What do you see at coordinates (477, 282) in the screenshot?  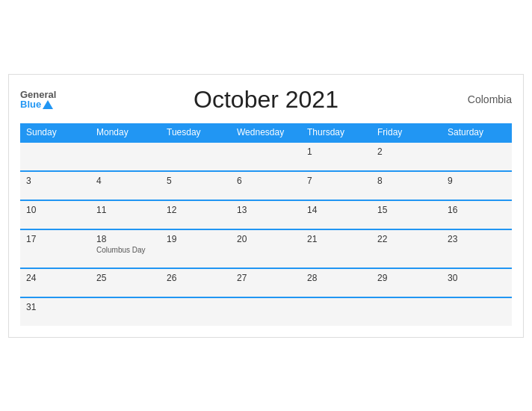 I see `calendar-cell: 30` at bounding box center [477, 282].